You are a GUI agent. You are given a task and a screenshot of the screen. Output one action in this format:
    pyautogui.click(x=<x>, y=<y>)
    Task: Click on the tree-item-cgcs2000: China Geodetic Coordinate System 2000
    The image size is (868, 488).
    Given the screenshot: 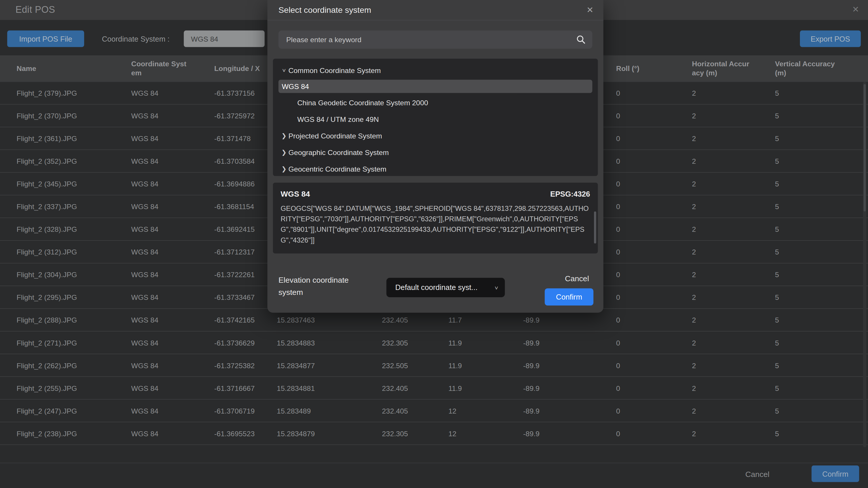 What is the action you would take?
    pyautogui.click(x=435, y=102)
    